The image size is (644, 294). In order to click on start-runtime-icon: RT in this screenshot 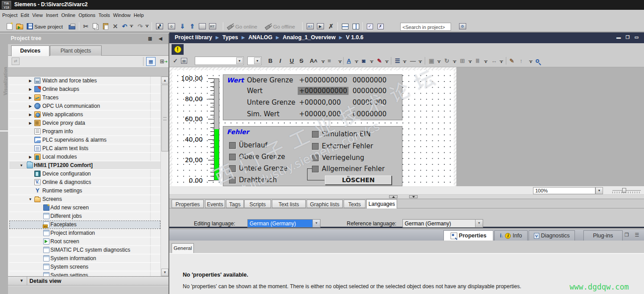, I will do `click(212, 26)`.